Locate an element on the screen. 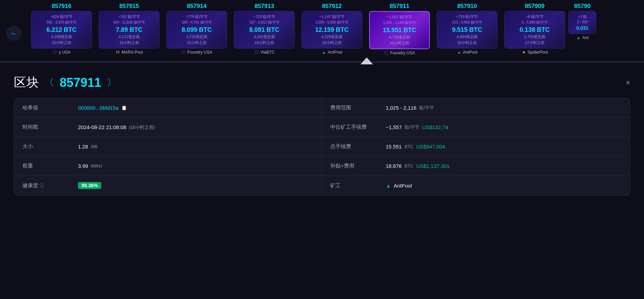  pool-label-857915: M MARA Pool is located at coordinates (129, 53).